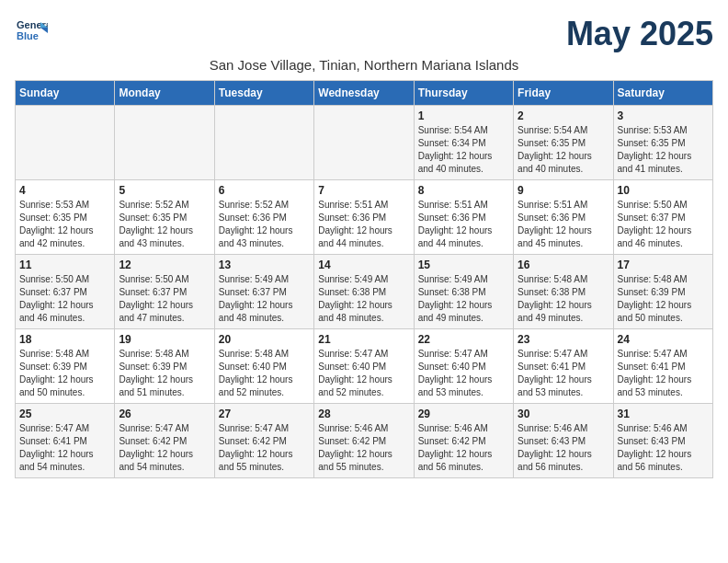 The width and height of the screenshot is (728, 563). Describe the element at coordinates (364, 366) in the screenshot. I see `calendar-cell: 21Sunrise: 5:47 AM Sunset: 6:40 PM Dayli…` at that location.